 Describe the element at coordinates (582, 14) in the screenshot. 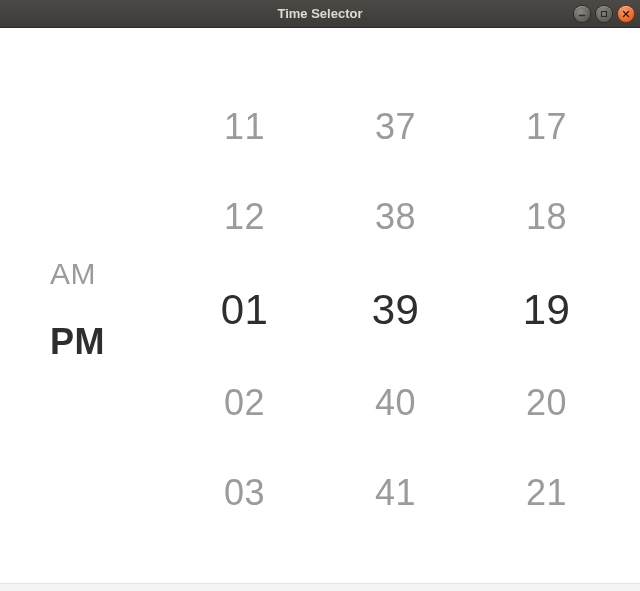

I see `minimize-button` at that location.